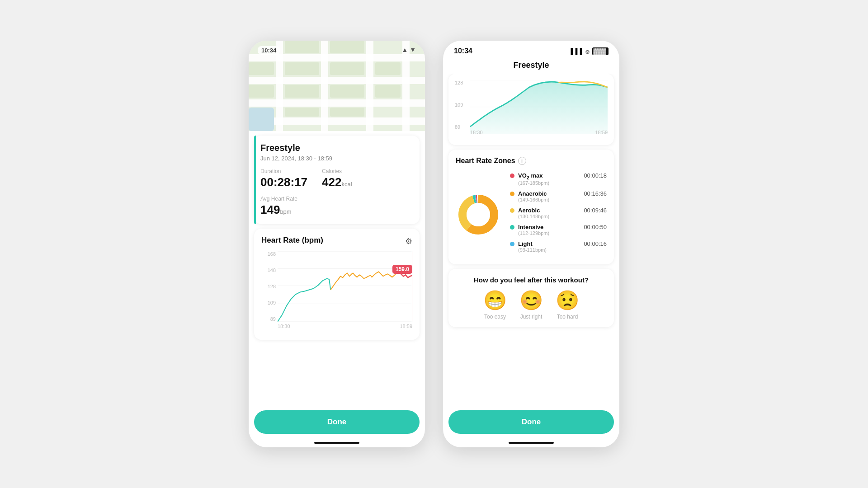 The image size is (868, 488). What do you see at coordinates (337, 443) in the screenshot?
I see `home-indicator-left` at bounding box center [337, 443].